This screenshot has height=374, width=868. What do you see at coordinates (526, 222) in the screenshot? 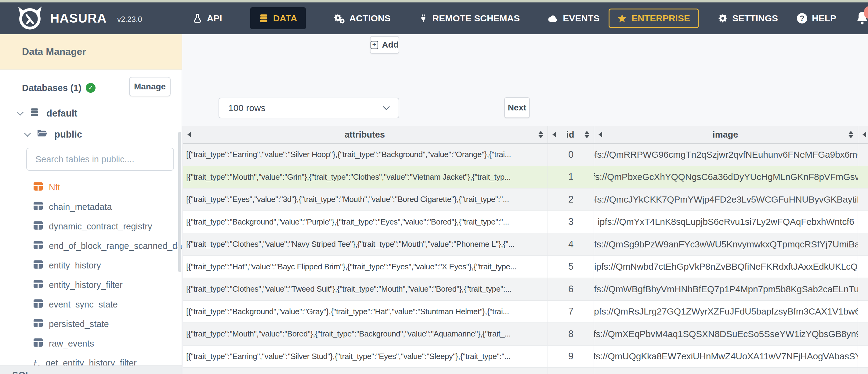
I see `table-row: [{"trait_type":"Background","value":"Pur…` at bounding box center [526, 222].